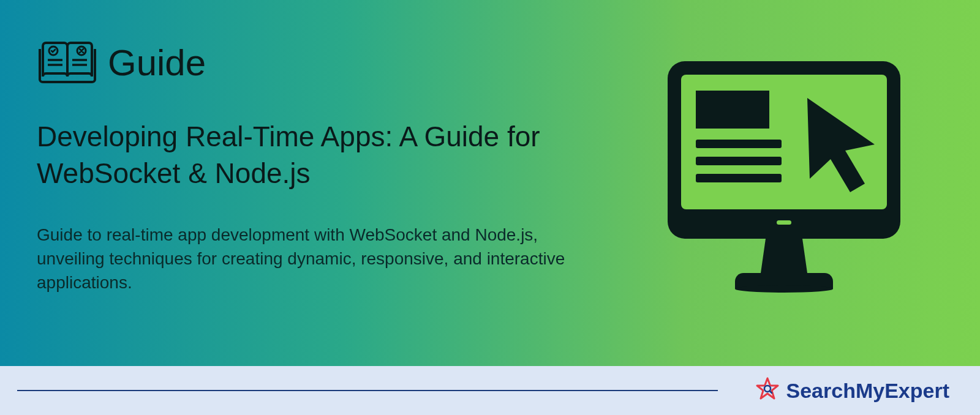 This screenshot has width=980, height=415. What do you see at coordinates (490, 391) in the screenshot?
I see `footer-bar: SearchMyExpert` at bounding box center [490, 391].